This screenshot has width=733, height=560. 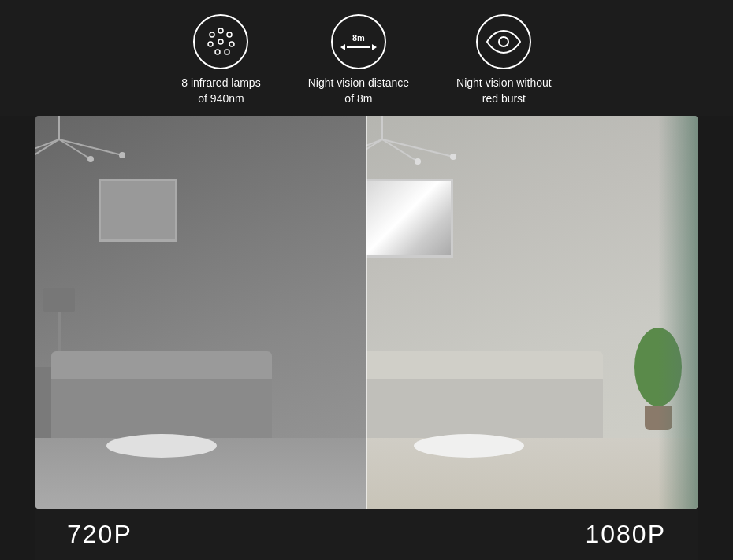 What do you see at coordinates (626, 534) in the screenshot?
I see `right-resolution-label: 1080P` at bounding box center [626, 534].